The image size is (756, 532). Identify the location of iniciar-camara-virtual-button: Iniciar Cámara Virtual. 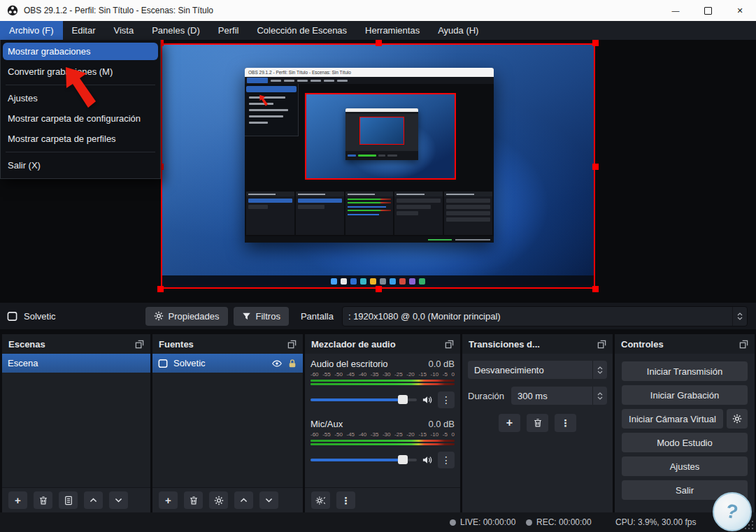
(673, 419).